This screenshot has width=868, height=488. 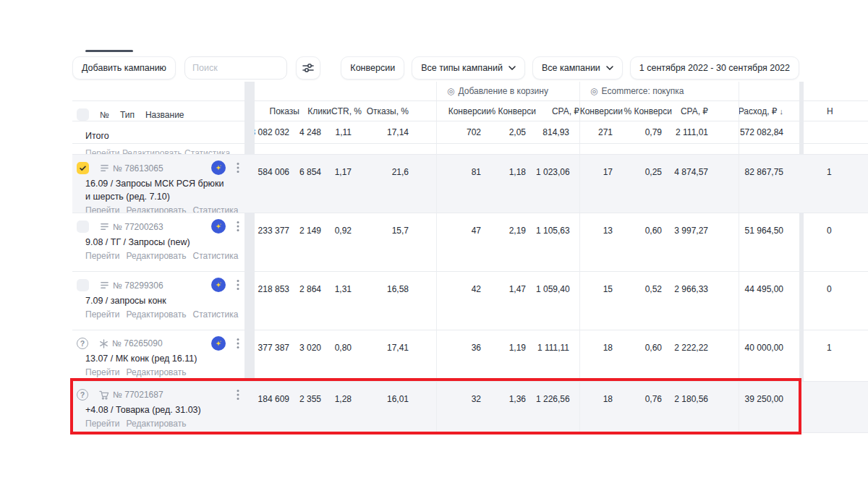 I want to click on goal-group-cart: ◎ Добавление в корзину, so click(x=493, y=91).